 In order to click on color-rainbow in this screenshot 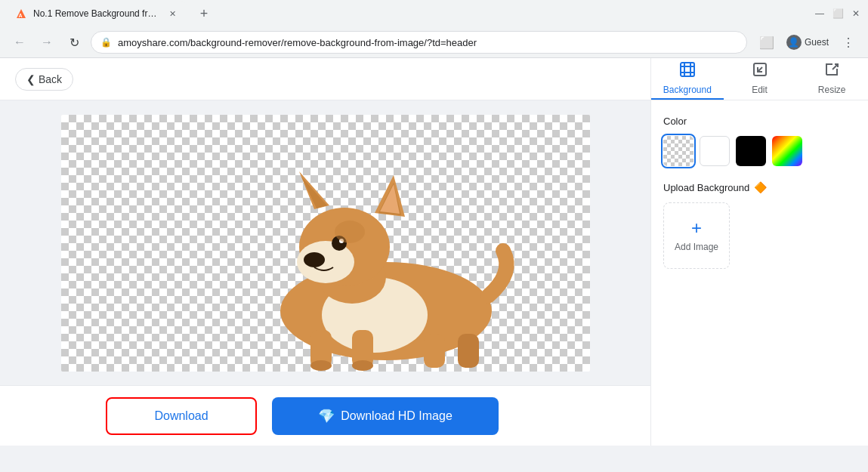, I will do `click(787, 151)`.